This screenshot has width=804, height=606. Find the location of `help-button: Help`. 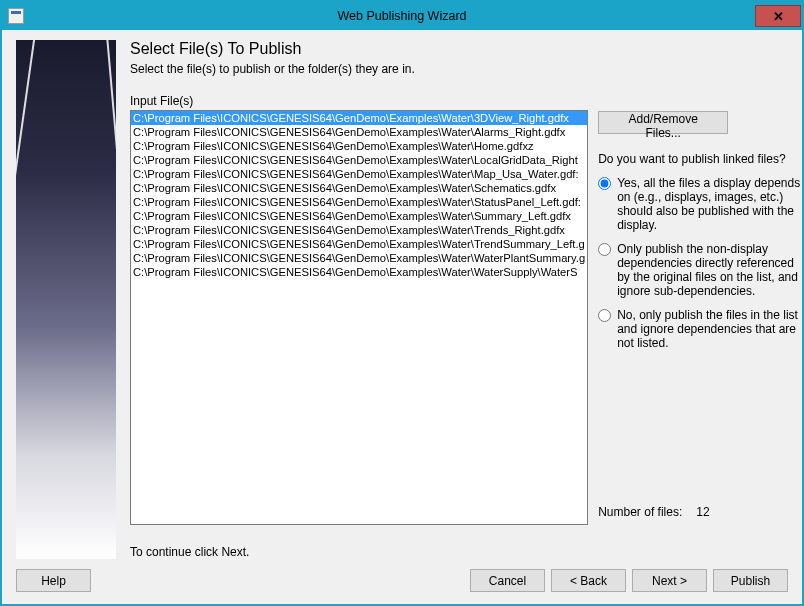

help-button: Help is located at coordinates (54, 580).